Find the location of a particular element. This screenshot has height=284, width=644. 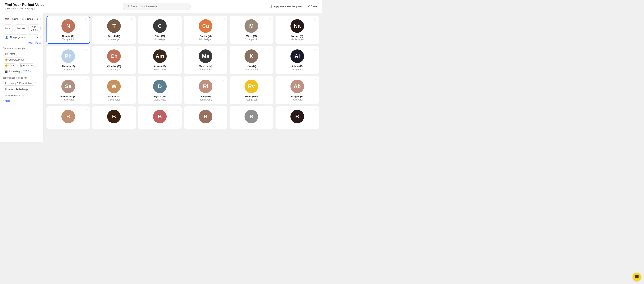

avatar: W is located at coordinates (114, 86).